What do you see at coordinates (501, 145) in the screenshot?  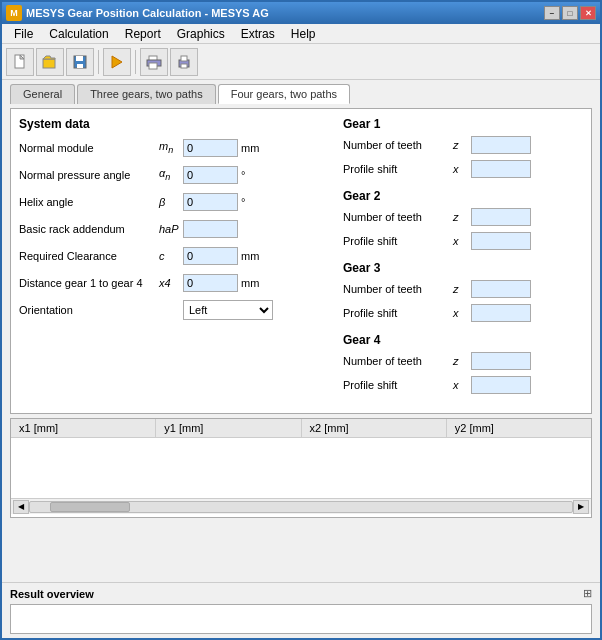 I see `gear-1-teeth-input` at bounding box center [501, 145].